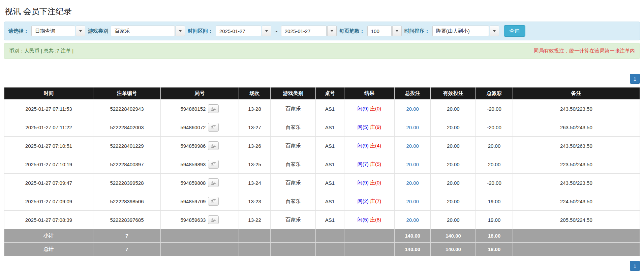 The image size is (644, 279). I want to click on time-sort-select: 降幂(由大到小), so click(466, 31).